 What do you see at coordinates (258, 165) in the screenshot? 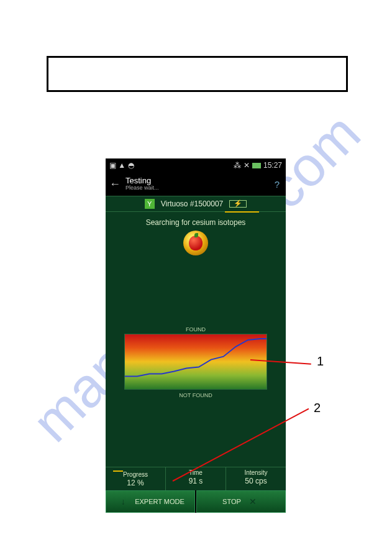
I see `status-right-icons: ⁂ ✕ 15:27` at bounding box center [258, 165].